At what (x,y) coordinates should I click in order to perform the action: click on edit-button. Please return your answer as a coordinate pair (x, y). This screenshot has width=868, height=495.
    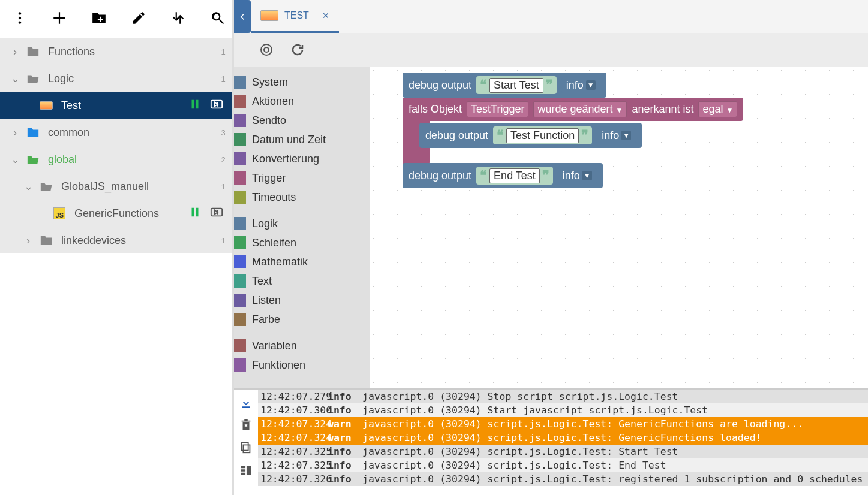
    Looking at the image, I should click on (139, 18).